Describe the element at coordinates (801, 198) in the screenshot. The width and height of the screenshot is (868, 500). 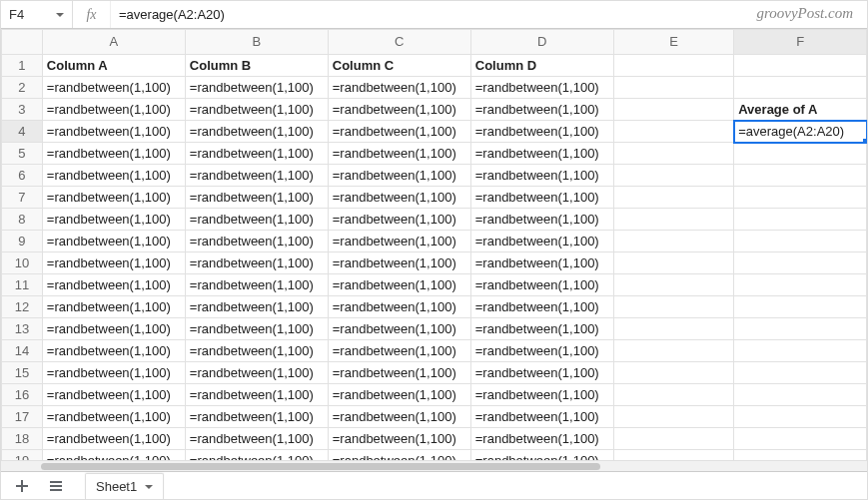
I see `cell-F7` at that location.